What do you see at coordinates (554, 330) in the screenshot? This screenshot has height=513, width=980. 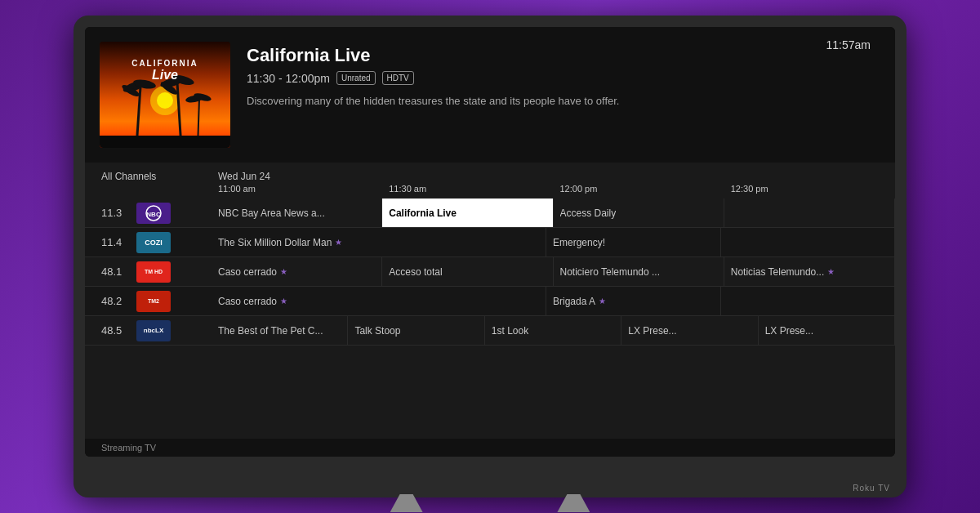 I see `program-cells: The Best of The Pet C... Talk Stoop 1st …` at bounding box center [554, 330].